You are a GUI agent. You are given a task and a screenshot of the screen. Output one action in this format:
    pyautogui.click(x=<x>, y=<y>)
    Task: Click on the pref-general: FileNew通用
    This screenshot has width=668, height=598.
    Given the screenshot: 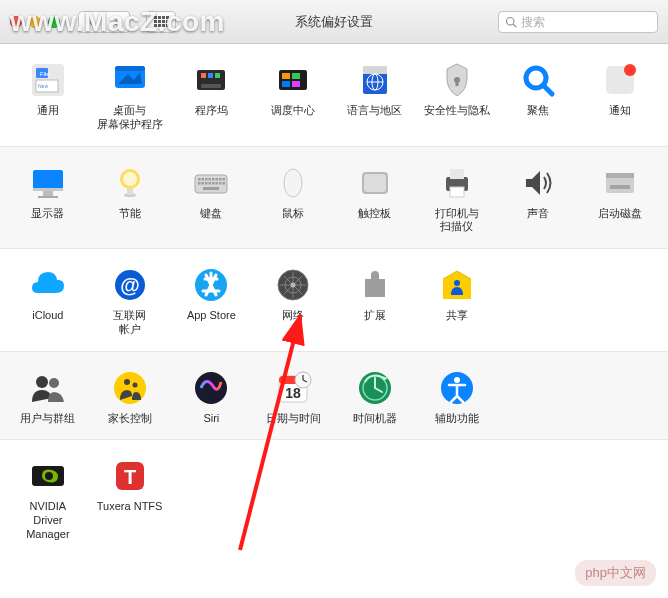 What is the action you would take?
    pyautogui.click(x=48, y=96)
    